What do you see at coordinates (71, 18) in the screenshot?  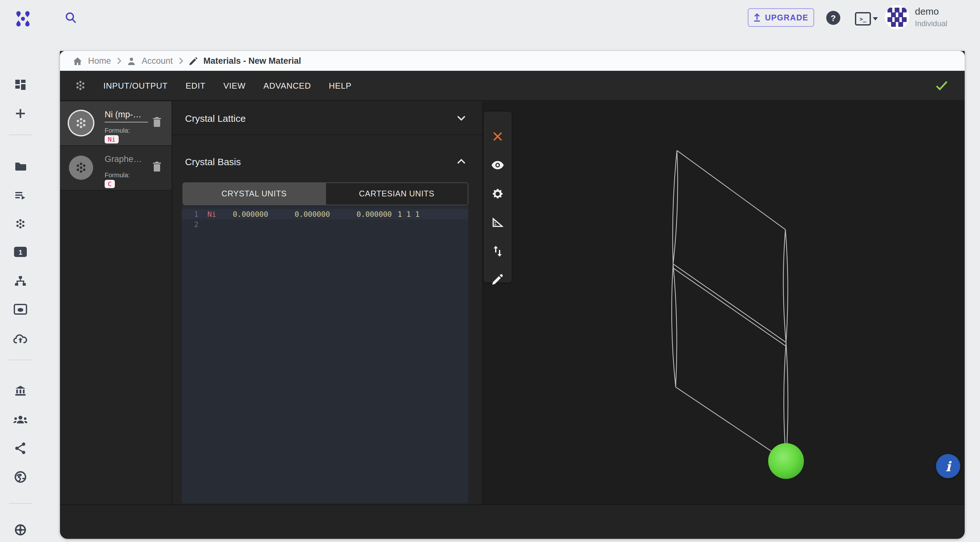 I see `search-icon` at bounding box center [71, 18].